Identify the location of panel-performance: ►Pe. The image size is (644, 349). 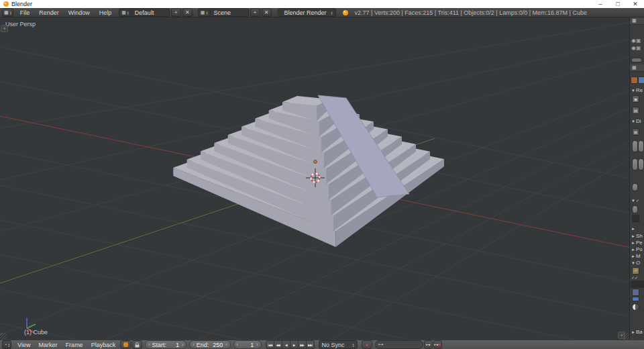
(637, 243).